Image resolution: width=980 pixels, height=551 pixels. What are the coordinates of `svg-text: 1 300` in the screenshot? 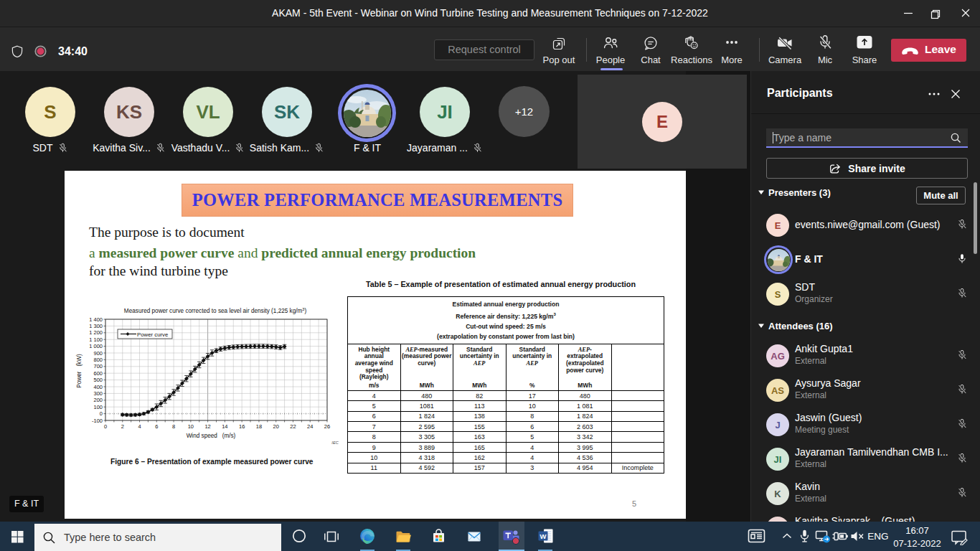 It's located at (96, 326).